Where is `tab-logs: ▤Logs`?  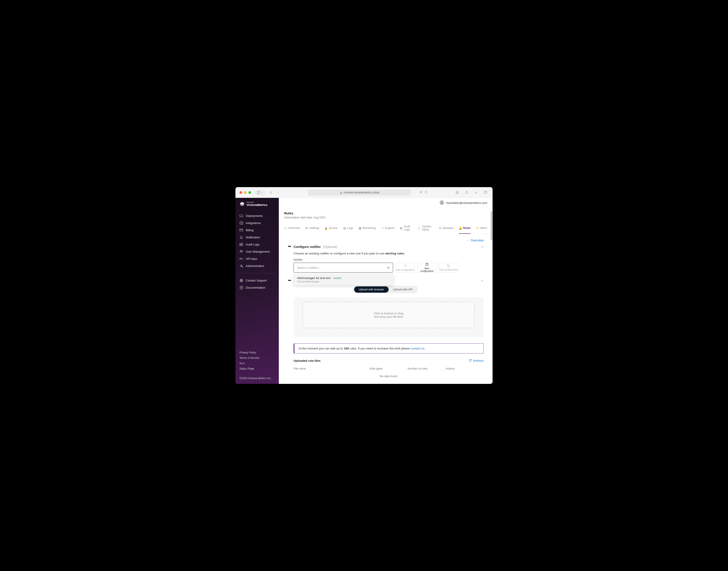 tab-logs: ▤Logs is located at coordinates (348, 228).